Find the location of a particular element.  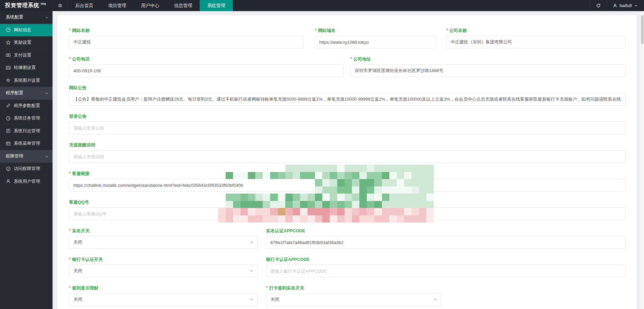

sidebar-item-label: 轮播图设置 is located at coordinates (25, 68).